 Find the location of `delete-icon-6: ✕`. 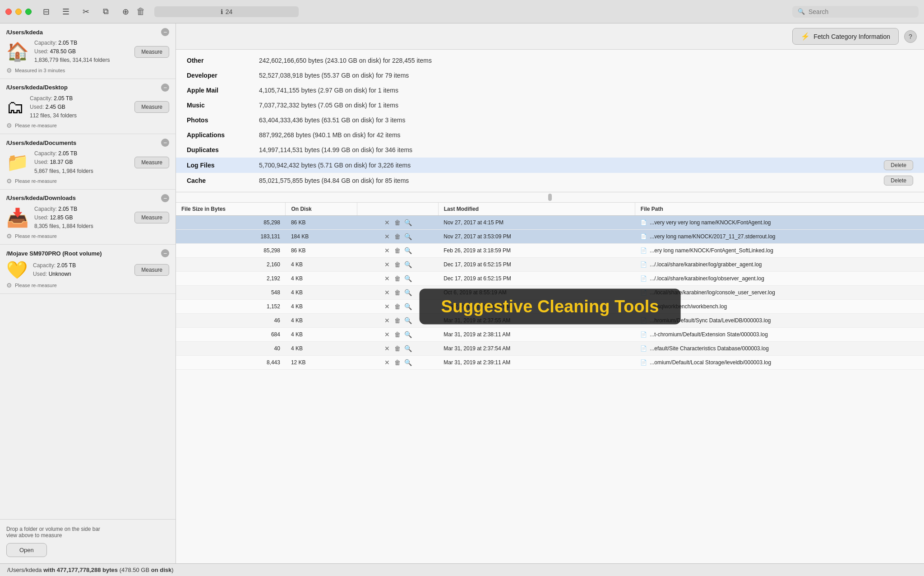

delete-icon-6: ✕ is located at coordinates (387, 307).